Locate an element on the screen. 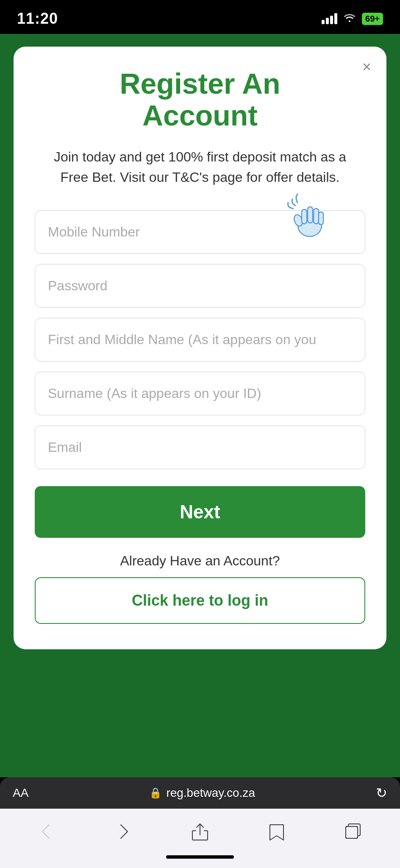 Image resolution: width=400 pixels, height=868 pixels. bookmarks-button is located at coordinates (277, 832).